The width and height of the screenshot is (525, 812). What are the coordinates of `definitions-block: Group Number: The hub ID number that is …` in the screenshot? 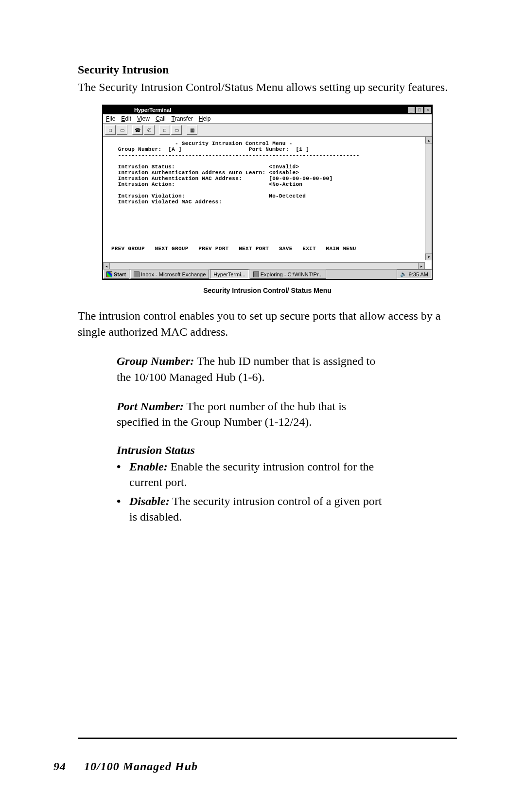 It's located at (253, 439).